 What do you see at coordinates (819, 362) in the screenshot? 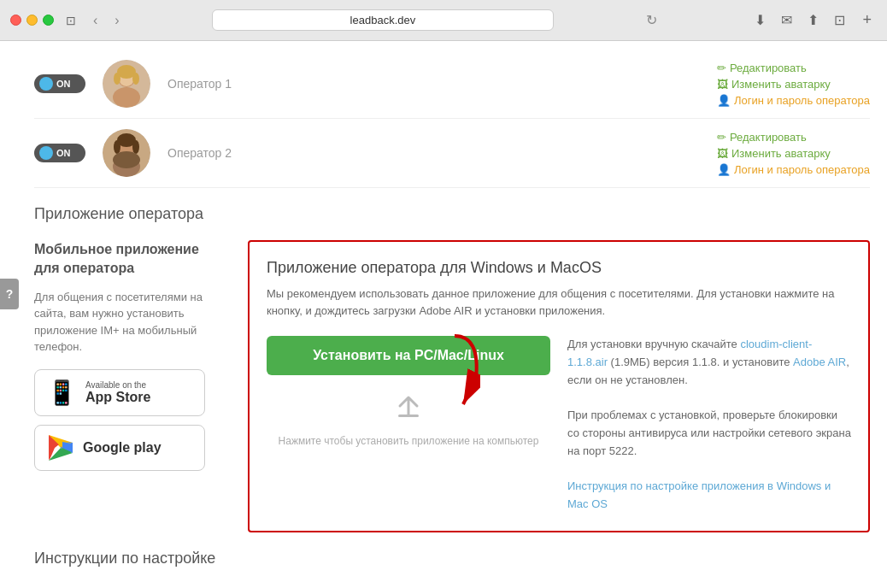
I see `adobe-air-link: Adobe AIR` at bounding box center [819, 362].